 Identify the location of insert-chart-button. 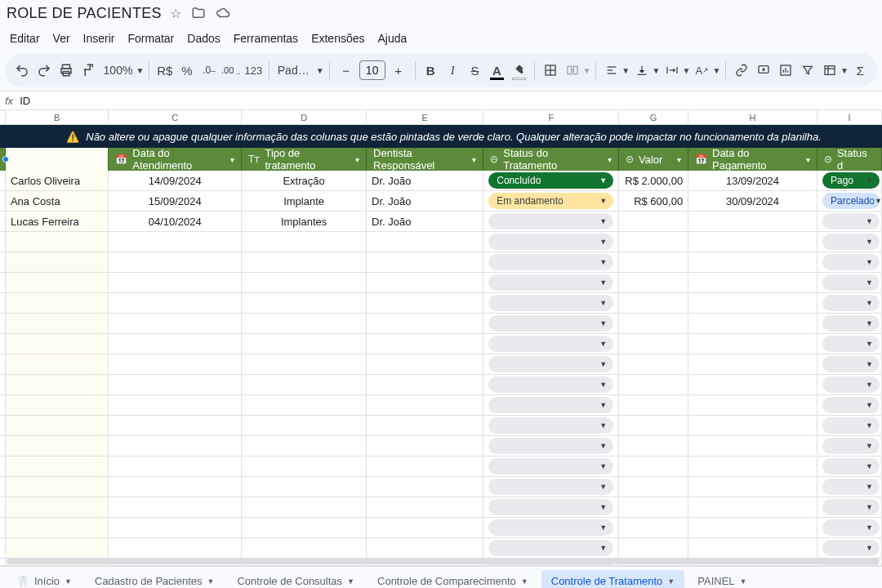
(786, 70).